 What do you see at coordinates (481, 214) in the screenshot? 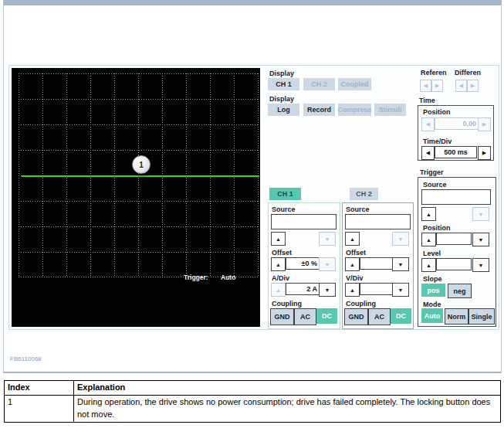
I see `trigger-source-down-button: ▼` at bounding box center [481, 214].